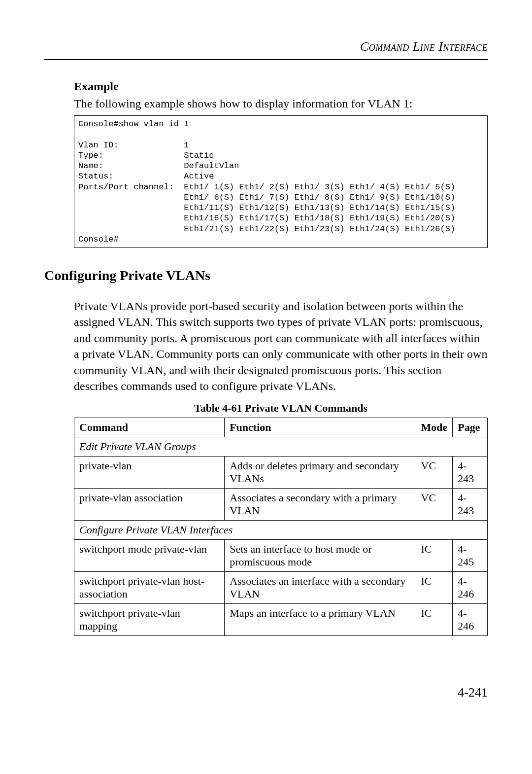  Describe the element at coordinates (470, 556) in the screenshot. I see `cell: 4-245` at that location.